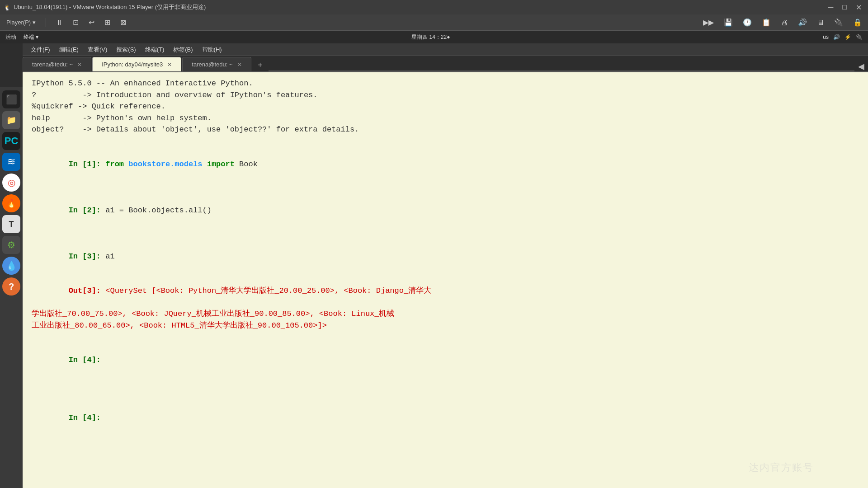  Describe the element at coordinates (843, 37) in the screenshot. I see `ubuntu-topbar-right: us 🔊 ⚡ 🔌` at that location.